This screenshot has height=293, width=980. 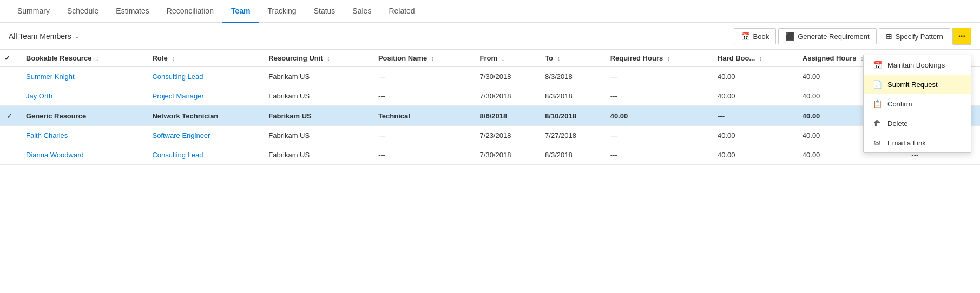 I want to click on dropdown-menu: 📅 Maintain Bookings 📄 Submit Request 📋 C…, so click(x=917, y=104).